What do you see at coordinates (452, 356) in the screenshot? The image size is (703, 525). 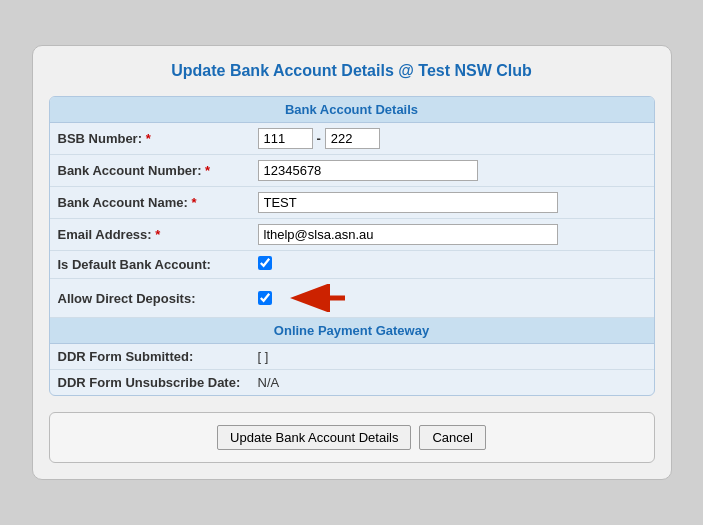 I see `ddr-submitted-value: [ ]` at bounding box center [452, 356].